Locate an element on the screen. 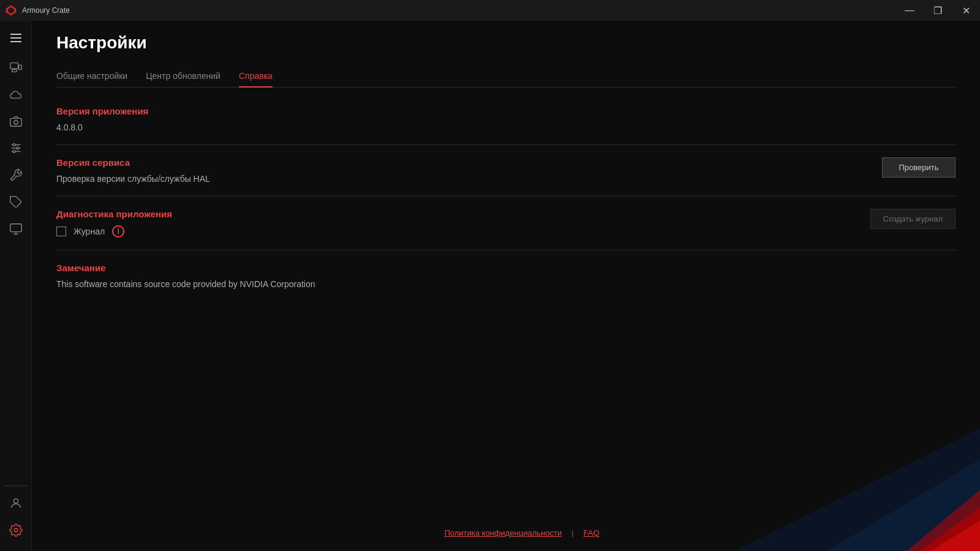  sidebar-item-user is located at coordinates (16, 503).